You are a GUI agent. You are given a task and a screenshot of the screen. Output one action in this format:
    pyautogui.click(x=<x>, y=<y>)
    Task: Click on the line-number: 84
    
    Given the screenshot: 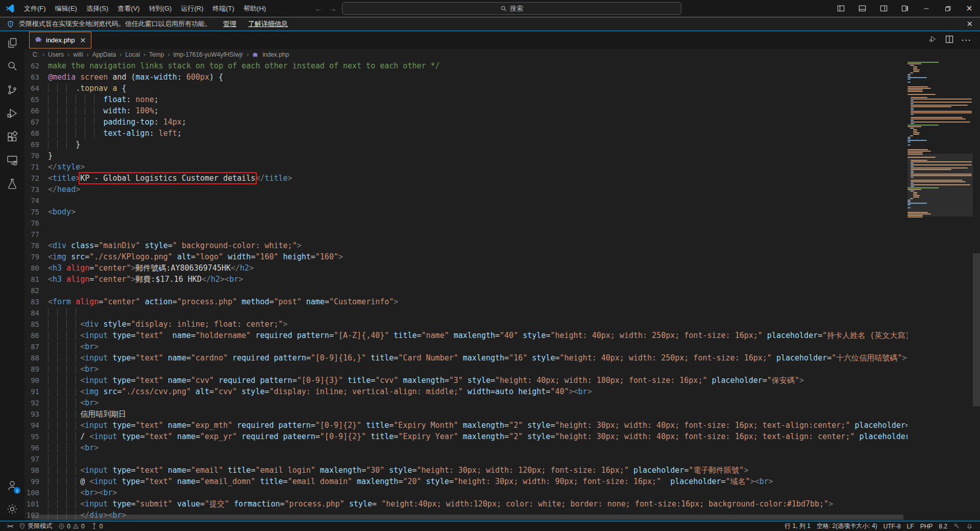 What is the action you would take?
    pyautogui.click(x=36, y=313)
    